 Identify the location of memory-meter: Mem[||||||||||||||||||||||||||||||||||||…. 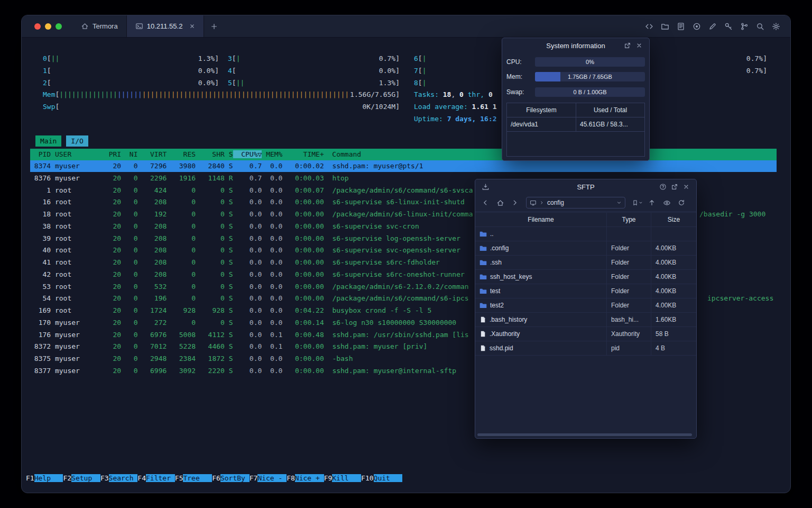
(221, 95).